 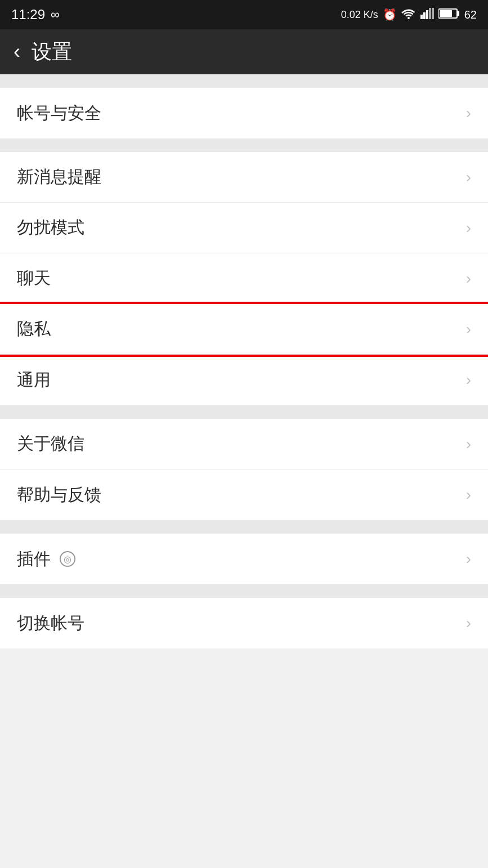 I want to click on help-feedback-label: 帮助与反馈, so click(x=59, y=495).